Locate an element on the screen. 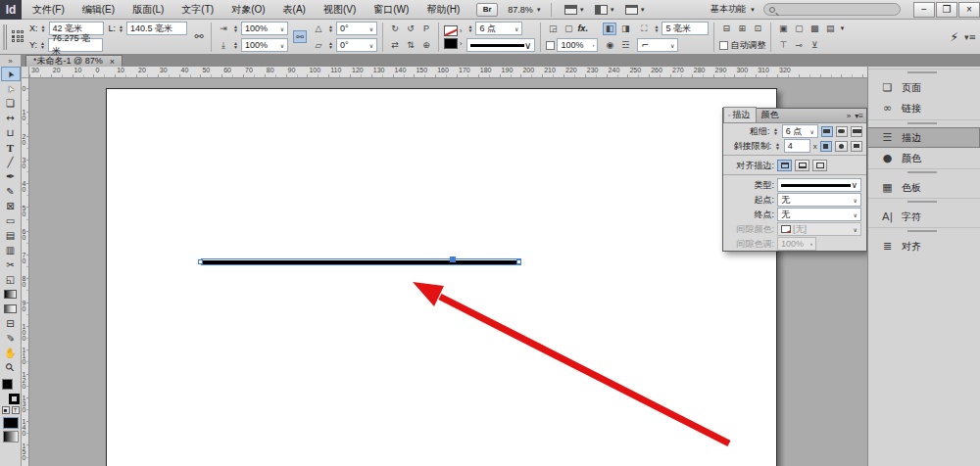  start-dropdown: 无∨ is located at coordinates (819, 200).